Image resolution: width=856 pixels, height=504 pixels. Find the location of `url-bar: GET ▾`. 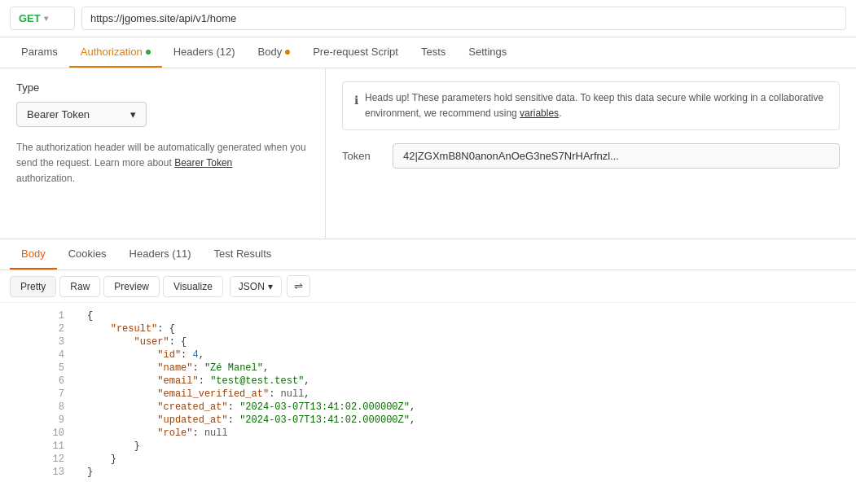

url-bar: GET ▾ is located at coordinates (428, 19).